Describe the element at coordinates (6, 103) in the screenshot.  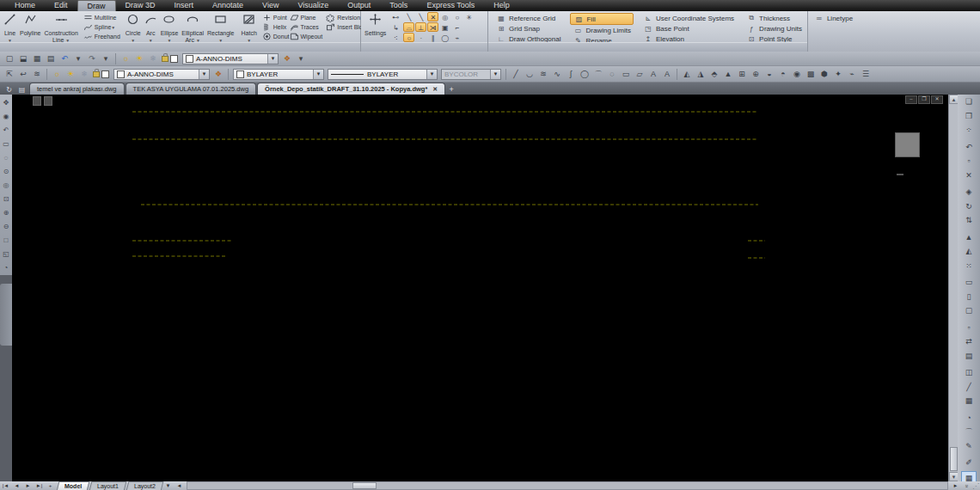
I see `pan-icon: ✥` at that location.